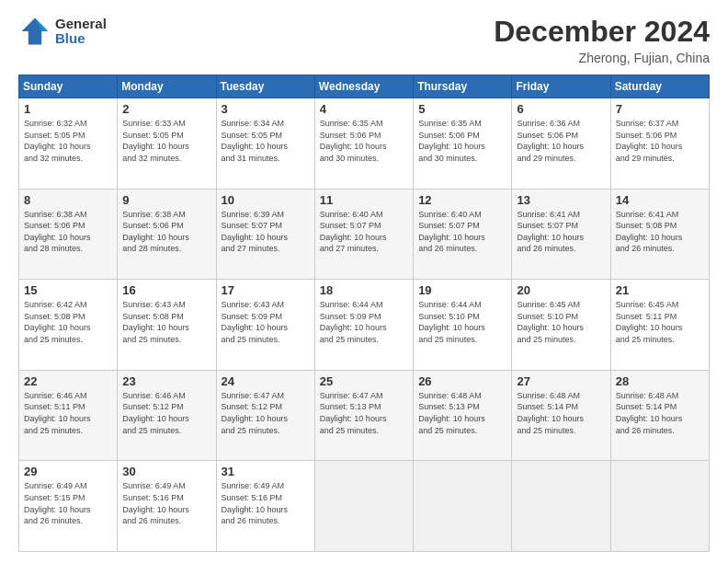  Describe the element at coordinates (364, 322) in the screenshot. I see `day-info: Sunrise: 6:44 AM Sunset: 5:09 PM Dayligh…` at that location.